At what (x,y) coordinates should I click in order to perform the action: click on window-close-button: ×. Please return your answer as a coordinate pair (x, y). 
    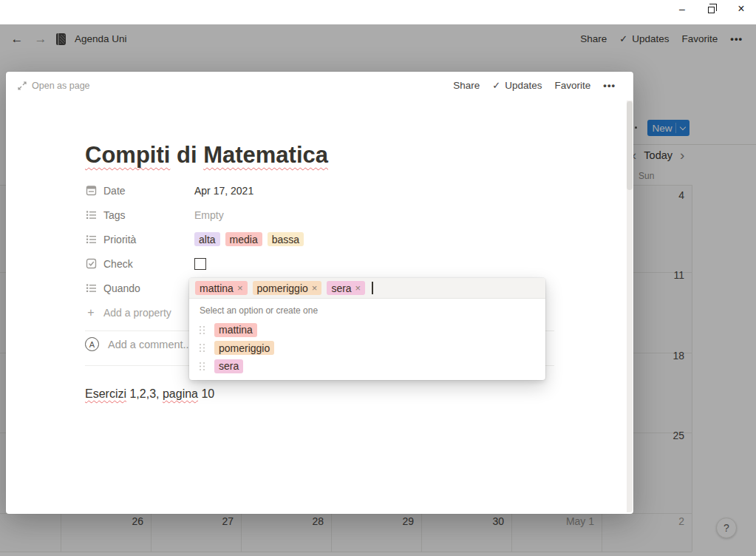
    Looking at the image, I should click on (741, 9).